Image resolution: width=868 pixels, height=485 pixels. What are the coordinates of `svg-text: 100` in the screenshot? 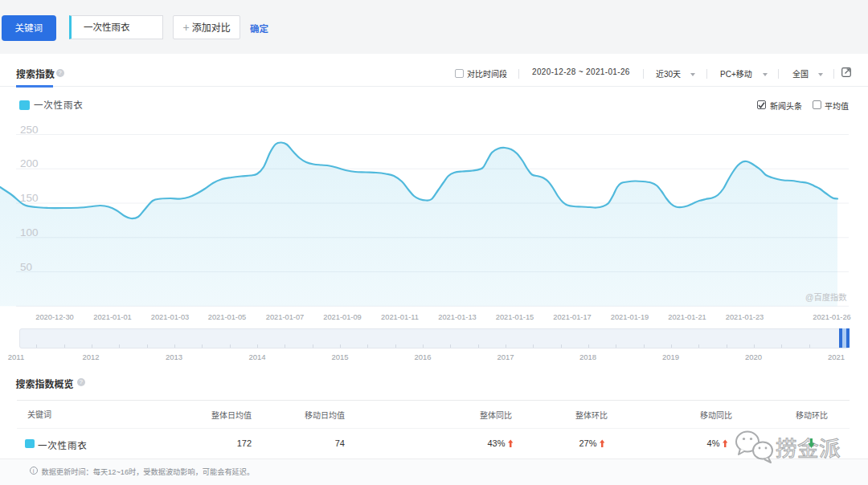 It's located at (29, 233).